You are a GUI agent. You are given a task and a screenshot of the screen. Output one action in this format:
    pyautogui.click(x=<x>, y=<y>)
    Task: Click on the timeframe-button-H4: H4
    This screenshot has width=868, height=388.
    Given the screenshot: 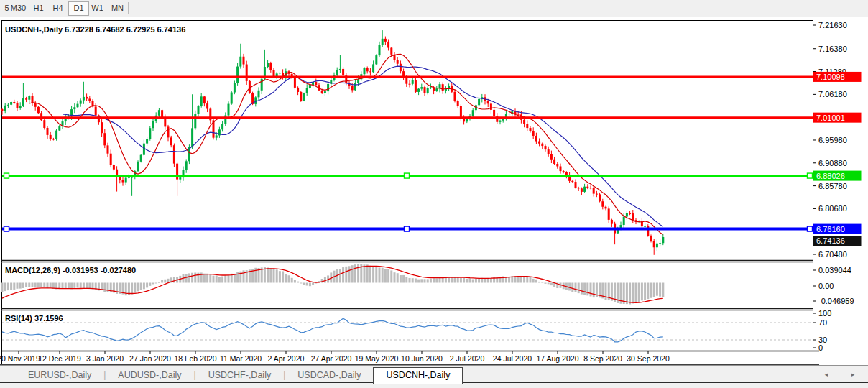 What is the action you would take?
    pyautogui.click(x=57, y=8)
    